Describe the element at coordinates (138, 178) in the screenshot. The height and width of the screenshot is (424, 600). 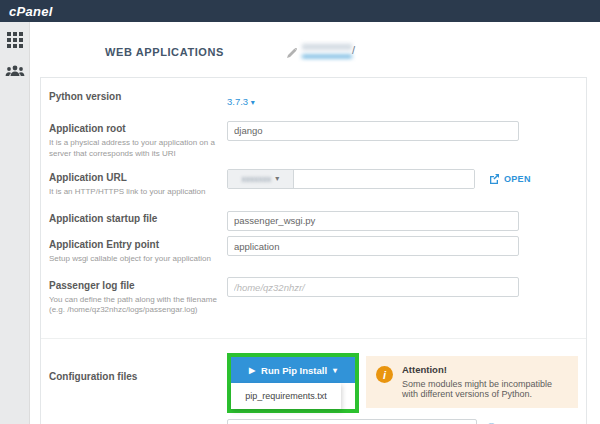
I see `application-url-label: Application URL` at that location.